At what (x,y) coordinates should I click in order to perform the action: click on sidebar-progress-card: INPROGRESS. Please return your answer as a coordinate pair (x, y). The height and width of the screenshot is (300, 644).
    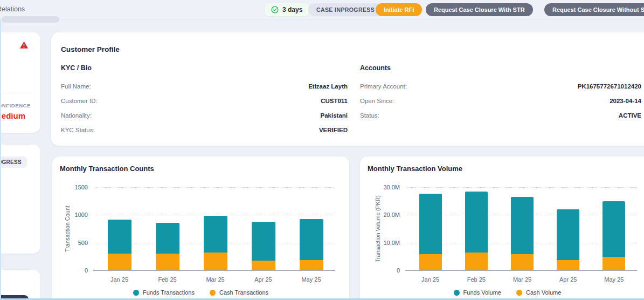
    Looking at the image, I should click on (20, 199).